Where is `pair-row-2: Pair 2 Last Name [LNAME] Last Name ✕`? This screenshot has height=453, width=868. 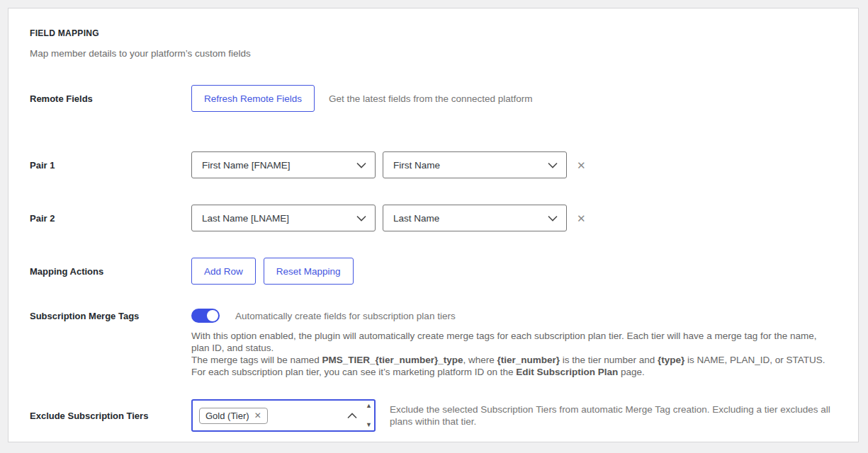 pair-row-2: Pair 2 Last Name [LNAME] Last Name ✕ is located at coordinates (434, 218).